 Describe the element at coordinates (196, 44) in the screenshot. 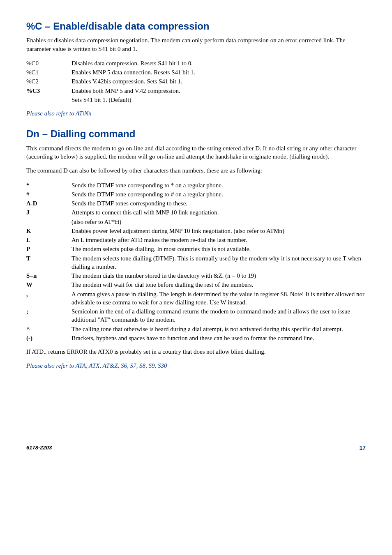

I see `section1-intro: Enables or disables data compression neg…` at that location.